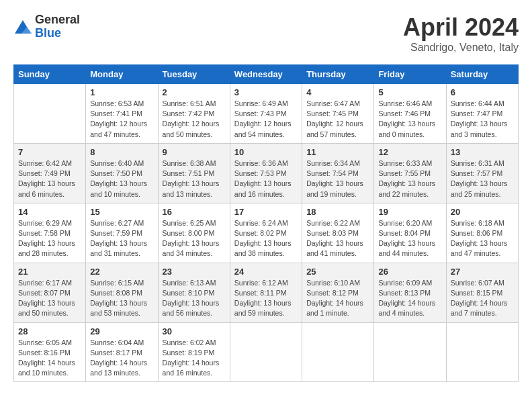 This screenshot has width=532, height=411. Describe the element at coordinates (194, 271) in the screenshot. I see `day-number: 23` at that location.